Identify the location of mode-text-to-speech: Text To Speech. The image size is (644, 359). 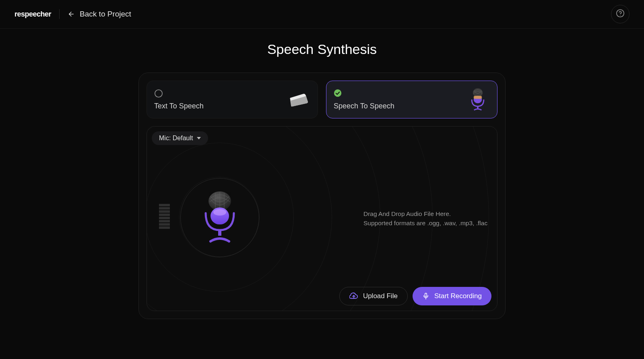
(232, 100).